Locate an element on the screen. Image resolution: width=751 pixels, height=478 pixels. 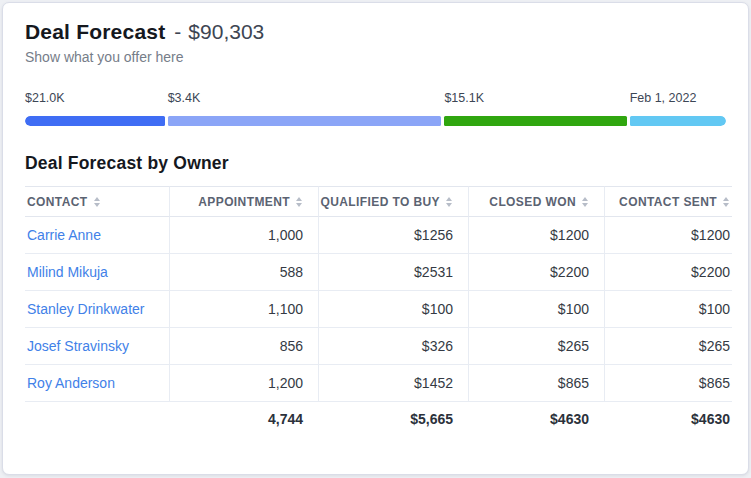
progress-segment-label: $3.4K is located at coordinates (305, 99).